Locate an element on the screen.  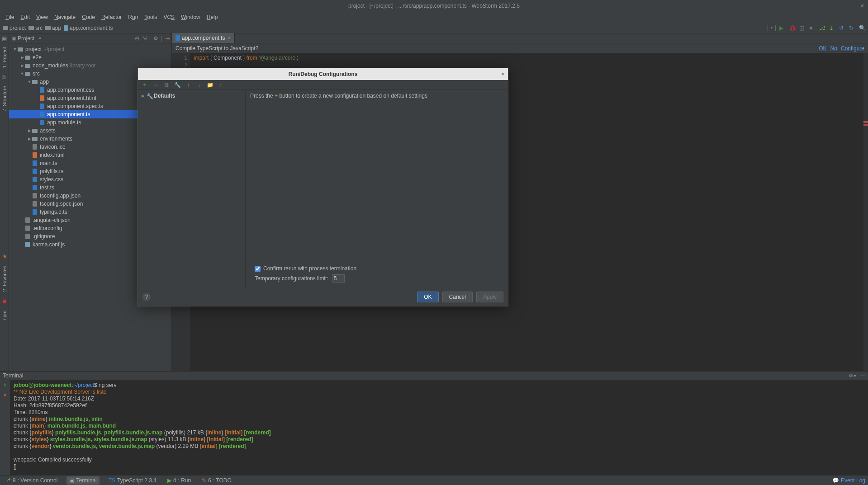
dialog-sort-icon: ↕ is located at coordinates (221, 85).